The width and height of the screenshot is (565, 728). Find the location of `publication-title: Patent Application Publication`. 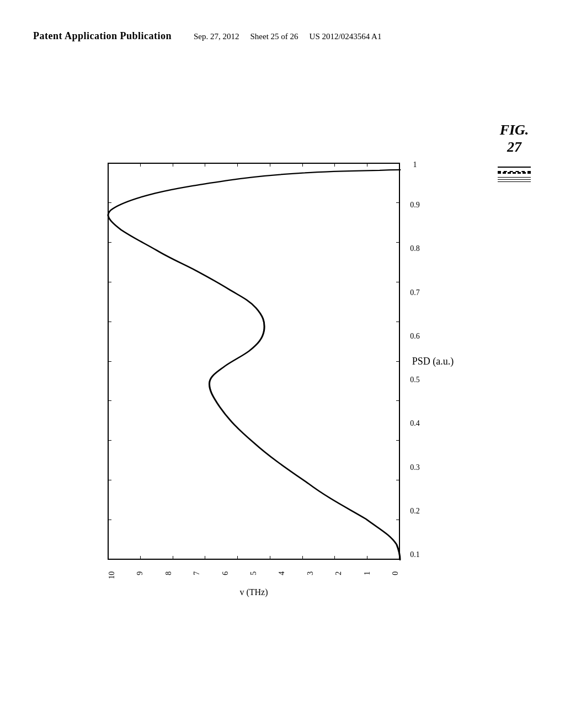

publication-title: Patent Application Publication is located at coordinates (103, 36).